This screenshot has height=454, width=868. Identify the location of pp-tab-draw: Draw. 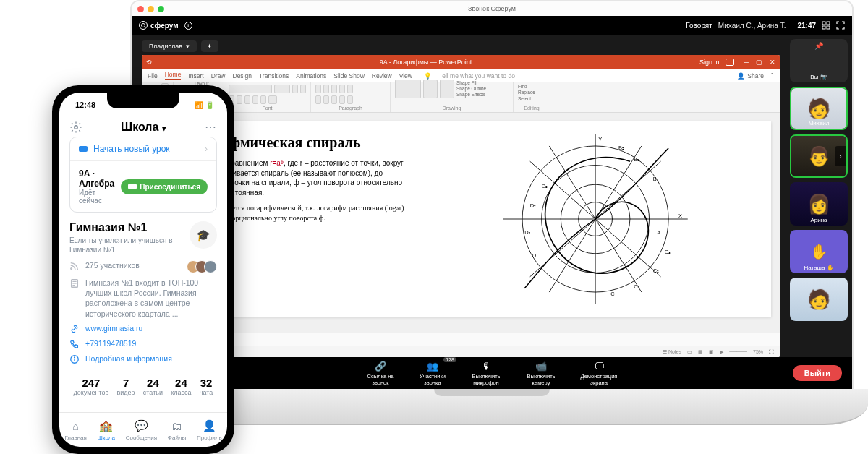
(218, 76).